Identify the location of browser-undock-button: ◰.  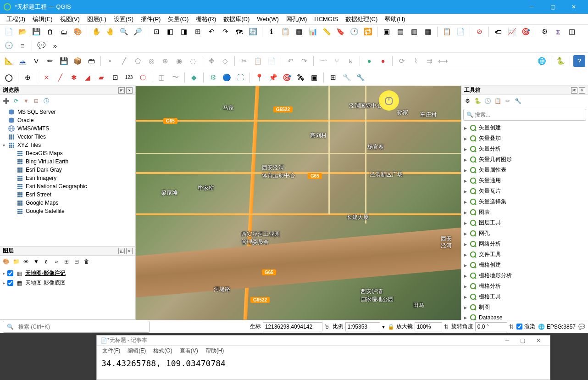
(122, 90).